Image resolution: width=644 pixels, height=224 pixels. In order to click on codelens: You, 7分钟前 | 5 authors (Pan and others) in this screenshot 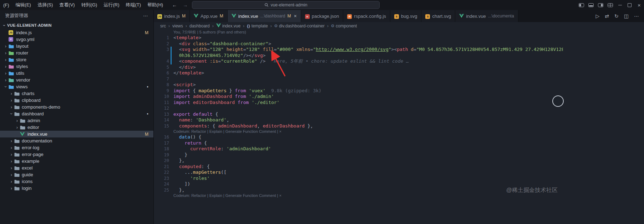, I will do `click(399, 32)`.